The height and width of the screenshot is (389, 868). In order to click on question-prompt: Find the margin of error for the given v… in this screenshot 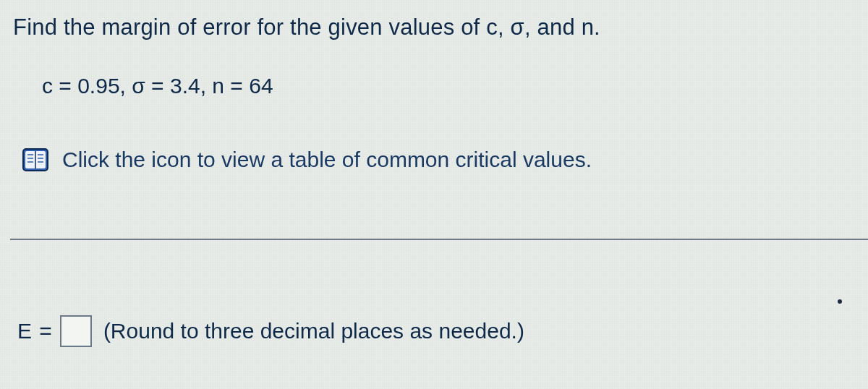, I will do `click(307, 27)`.